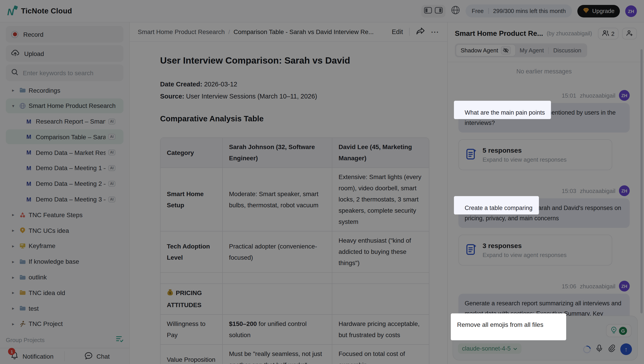  What do you see at coordinates (496, 205) in the screenshot?
I see `message-spotlight: Create a table comparing` at bounding box center [496, 205].